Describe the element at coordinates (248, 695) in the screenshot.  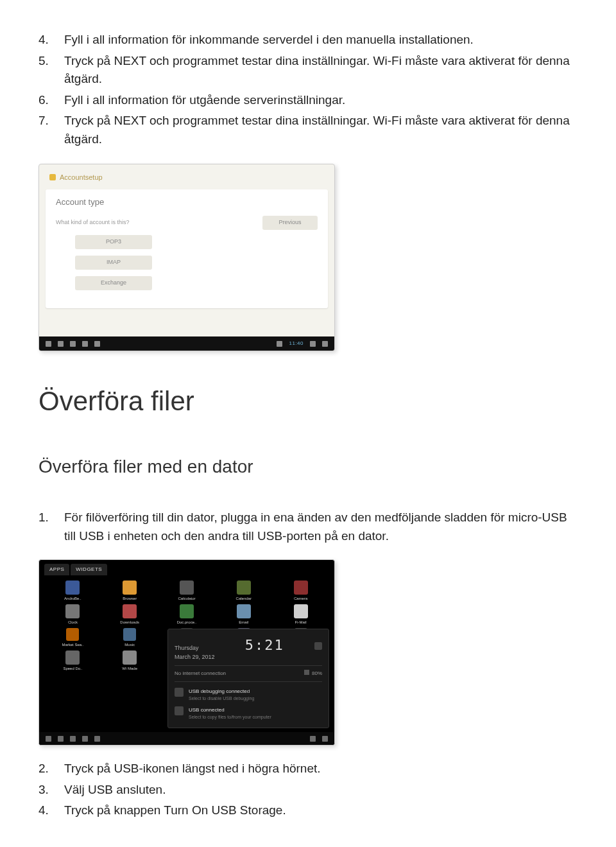
I see `notification-usb-debugging: USB debugging connected Select to disabl…` at that location.